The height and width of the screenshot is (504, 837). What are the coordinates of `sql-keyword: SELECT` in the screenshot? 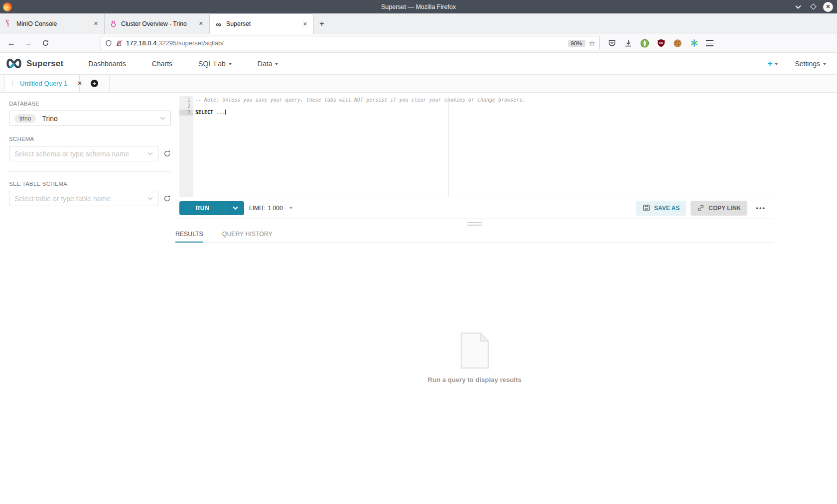 It's located at (204, 113).